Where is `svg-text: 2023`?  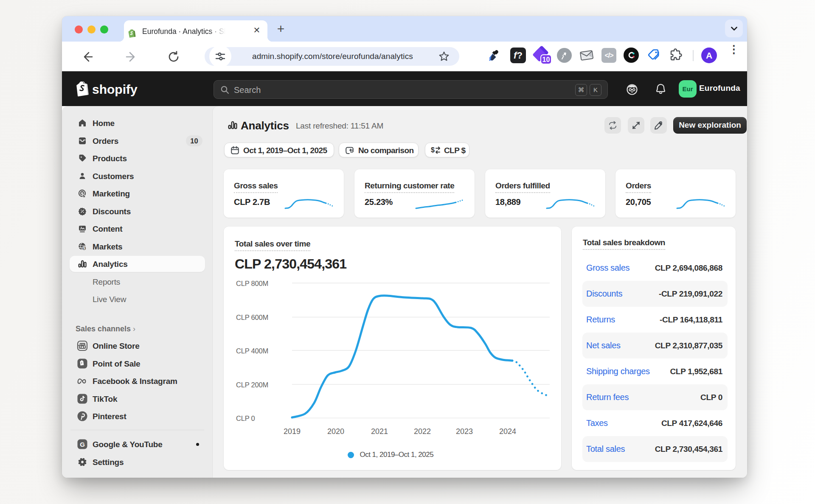 svg-text: 2023 is located at coordinates (464, 431).